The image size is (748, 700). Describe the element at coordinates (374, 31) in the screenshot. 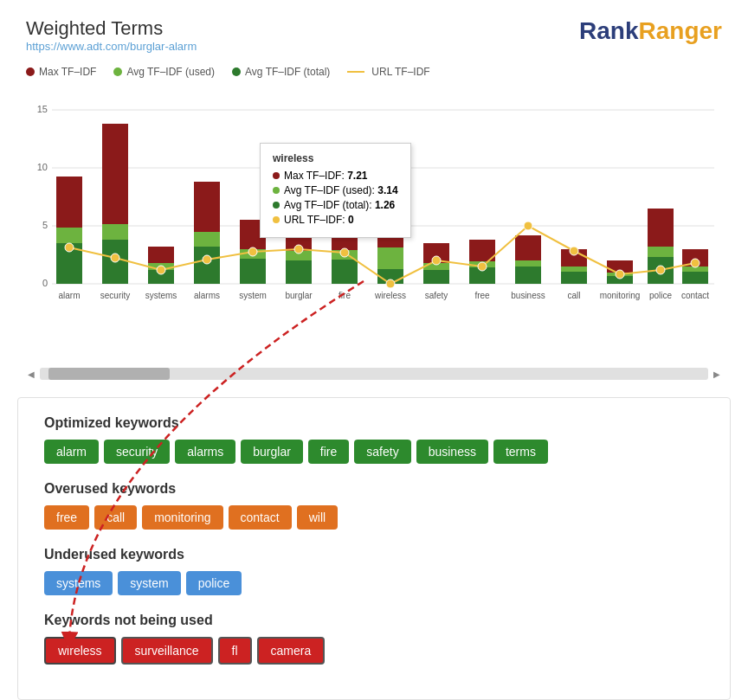

I see `header: Weighted Terms https://www.adt.com/burgl…` at that location.